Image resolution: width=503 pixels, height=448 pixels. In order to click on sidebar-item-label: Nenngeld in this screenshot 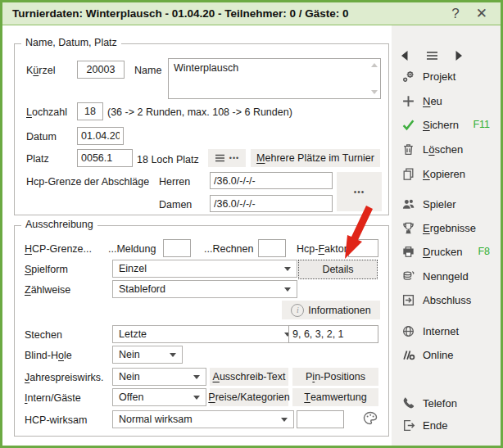, I will do `click(446, 277)`.